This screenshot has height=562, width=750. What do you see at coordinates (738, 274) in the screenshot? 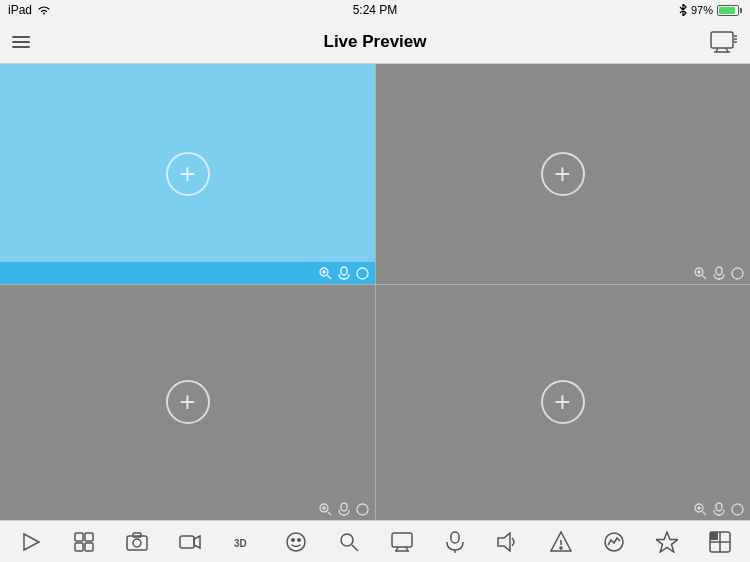
I see `record-icon-tr` at bounding box center [738, 274].